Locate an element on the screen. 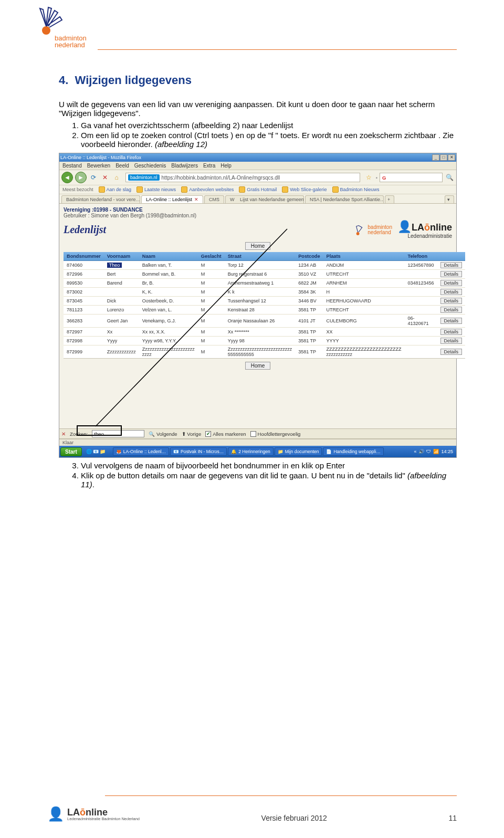 The height and width of the screenshot is (838, 504). cell-telefoon: 06-41320671 is located at coordinates (421, 321).